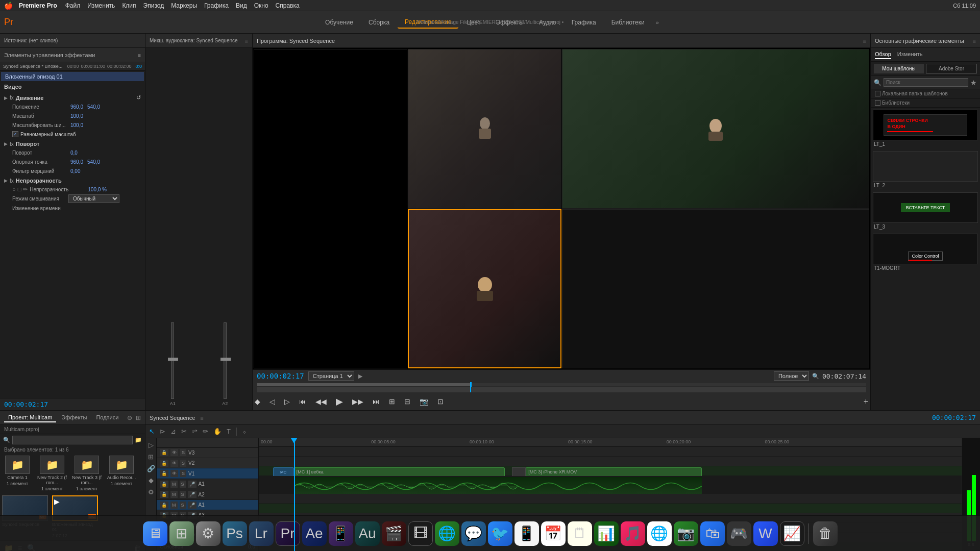 This screenshot has height=551, width=980. I want to click on tool-track-select: ⊳, so click(162, 432).